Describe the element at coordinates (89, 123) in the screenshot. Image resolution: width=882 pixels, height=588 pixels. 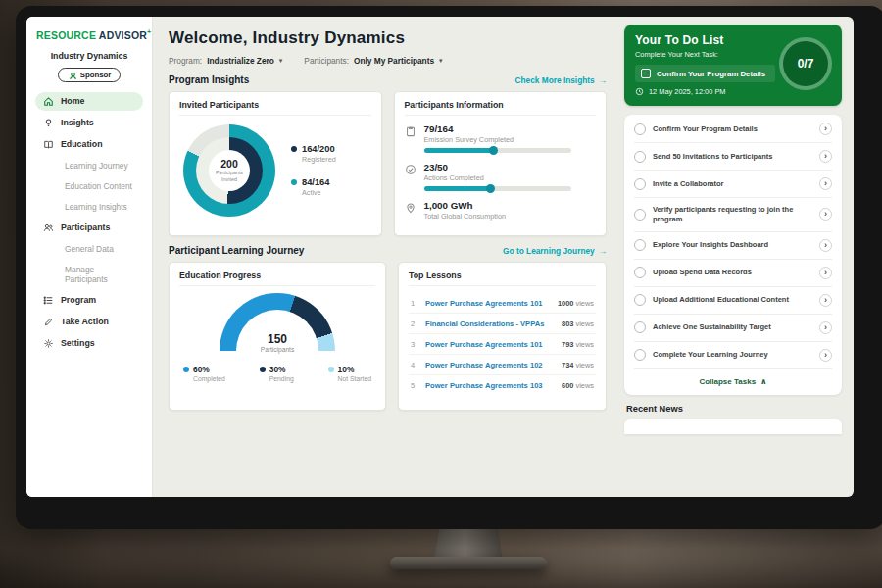
I see `sidebar-item-insights: Insights` at that location.